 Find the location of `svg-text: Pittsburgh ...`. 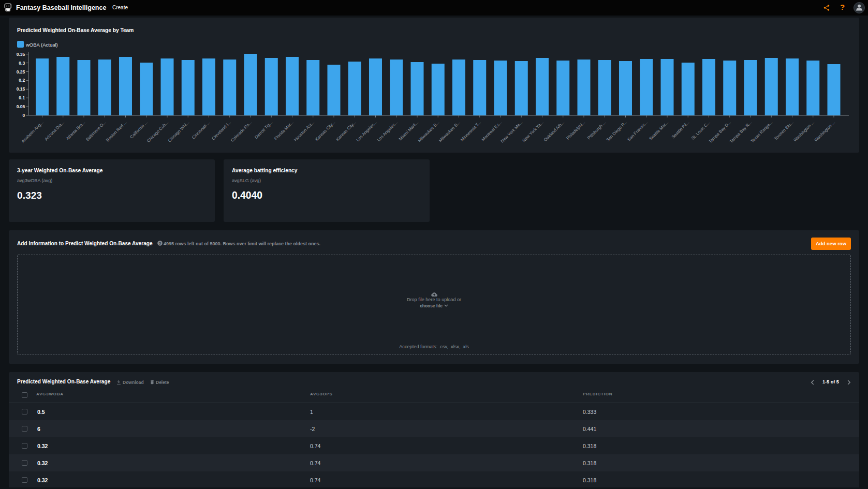

svg-text: Pittsburgh ... is located at coordinates (597, 130).